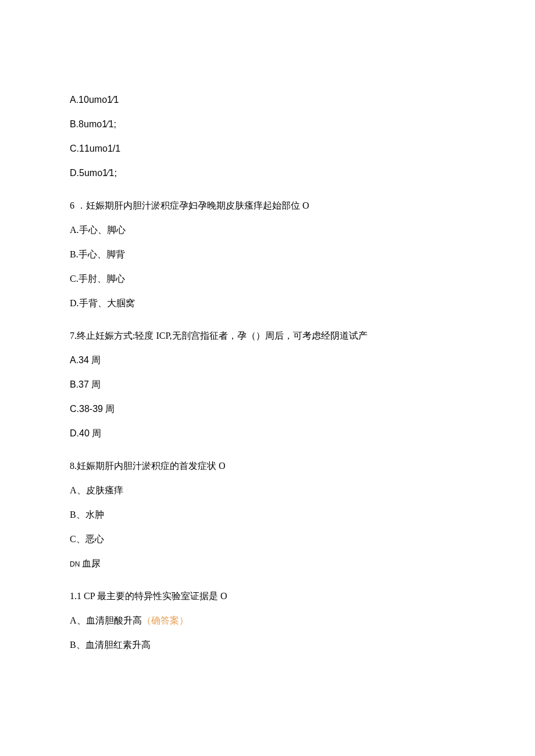 The width and height of the screenshot is (535, 756). What do you see at coordinates (268, 279) in the screenshot?
I see `q6-option-c: C.手肘、脚心` at bounding box center [268, 279].